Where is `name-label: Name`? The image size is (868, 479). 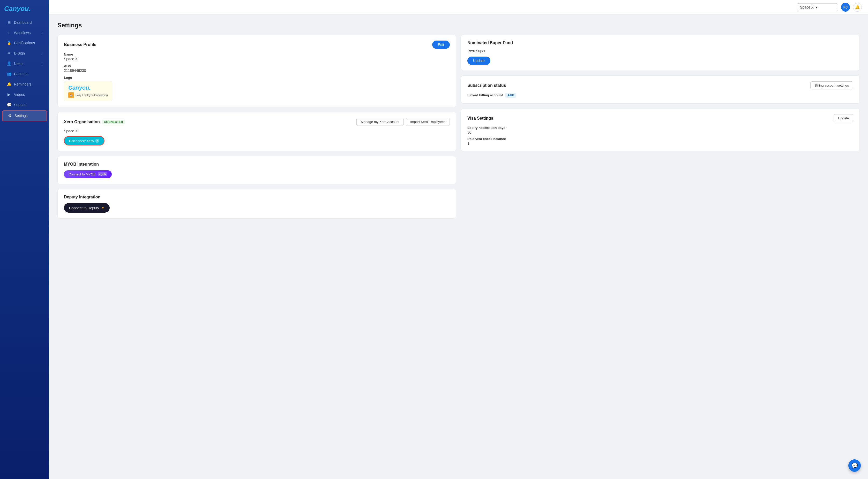
name-label: Name is located at coordinates (257, 55).